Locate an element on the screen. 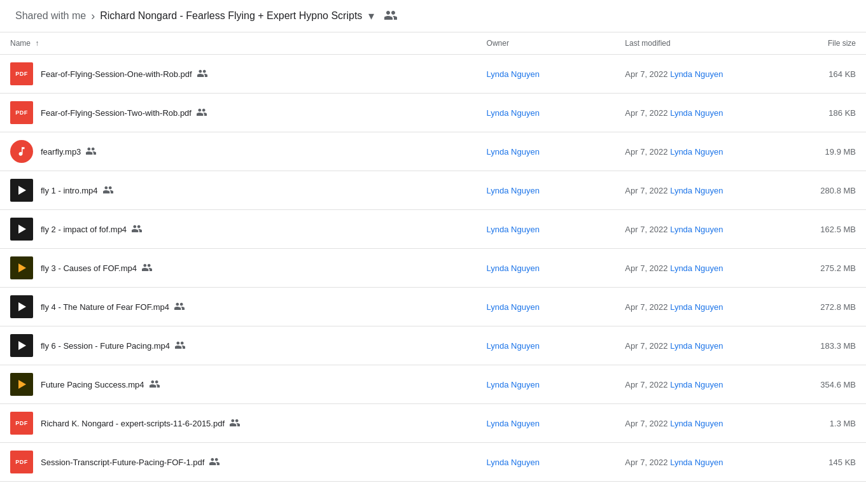 Image resolution: width=866 pixels, height=504 pixels. file-name-cell-1: PDF Fear-of-Flying-Session-Two-with-Rob.… is located at coordinates (238, 113).